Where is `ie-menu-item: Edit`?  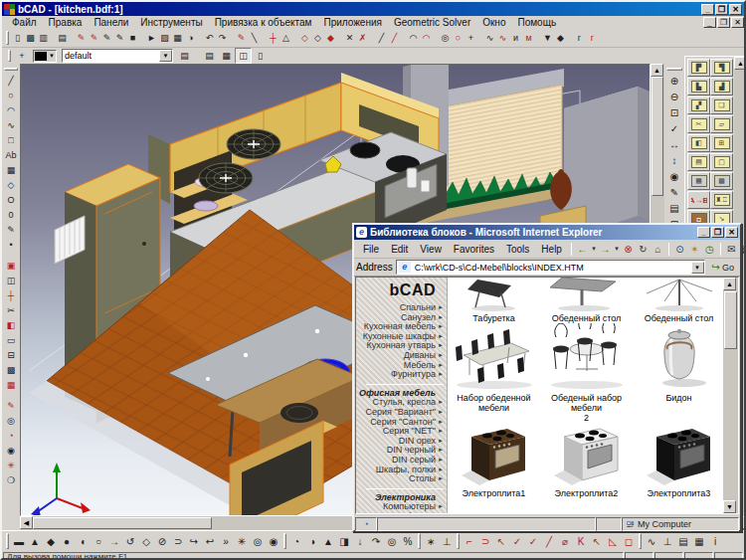
ie-menu-item: Edit is located at coordinates (400, 249).